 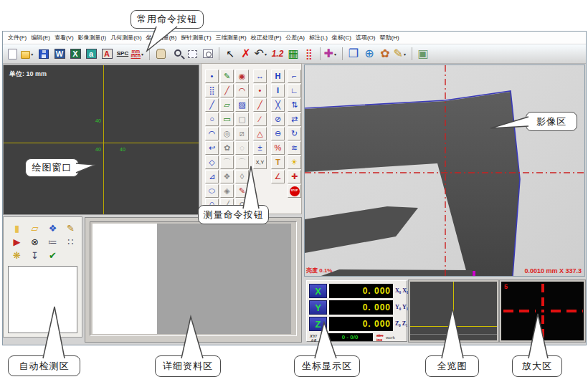 What do you see at coordinates (294, 133) in the screenshot?
I see `measure-rotate-button: ↻` at bounding box center [294, 133].